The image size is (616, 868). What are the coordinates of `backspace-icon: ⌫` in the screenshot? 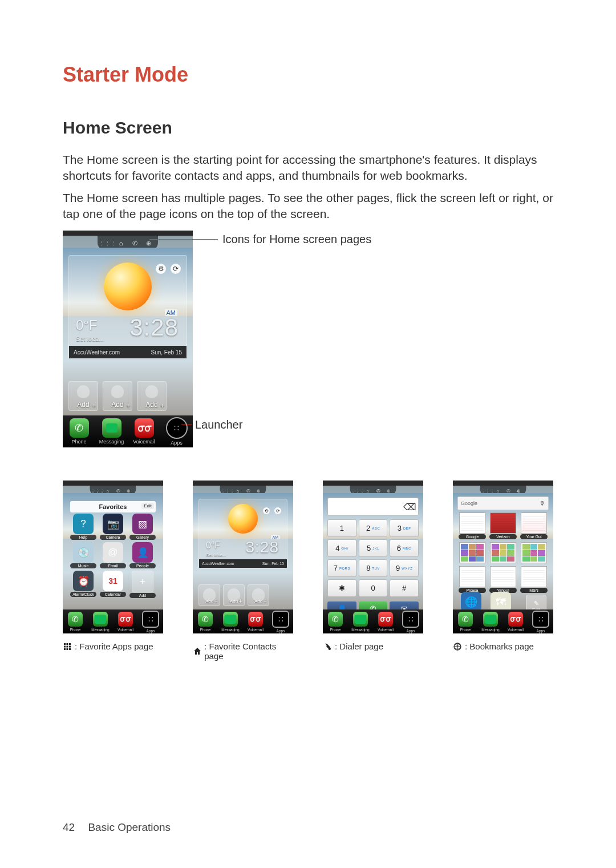 It's located at (410, 507).